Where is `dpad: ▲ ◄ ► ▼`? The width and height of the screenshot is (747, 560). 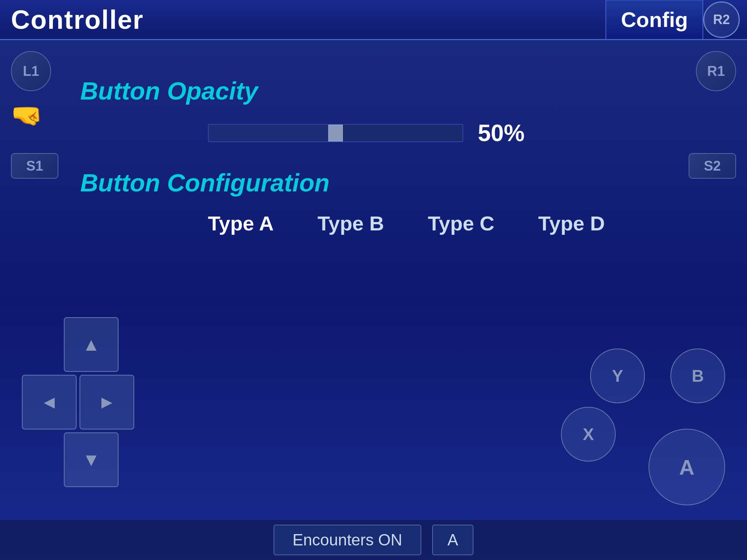
dpad: ▲ ◄ ► ▼ is located at coordinates (78, 402).